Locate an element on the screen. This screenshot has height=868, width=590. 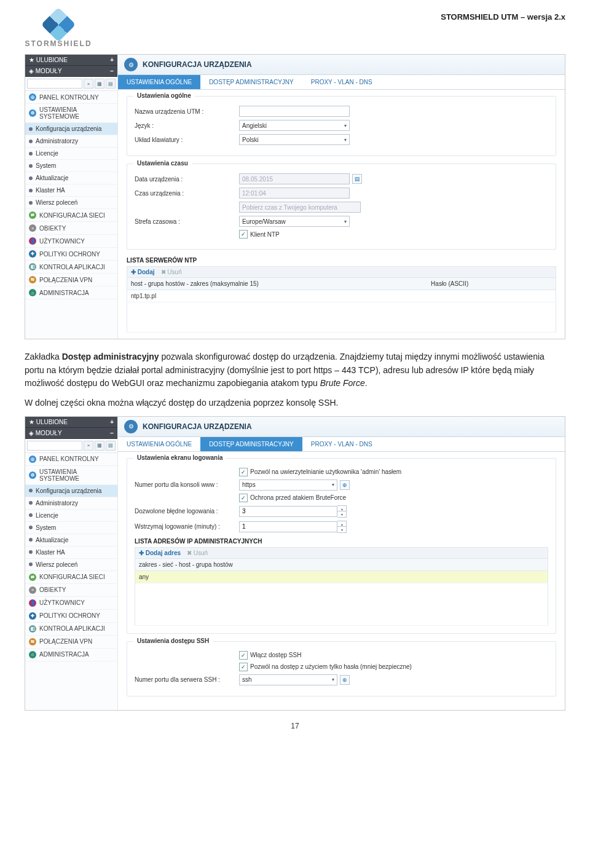
hold-login-input is located at coordinates (288, 527).